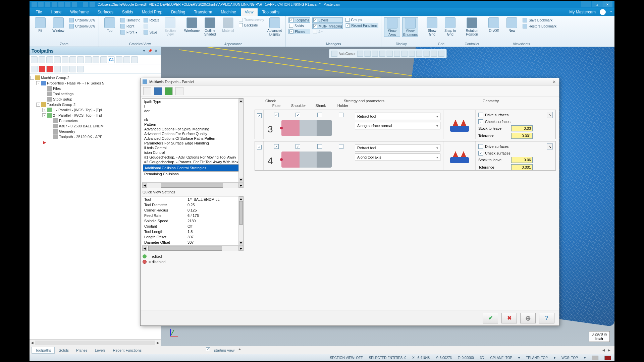  What do you see at coordinates (241, 213) in the screenshot?
I see `qvs-vscroll-thumb` at bounding box center [241, 213].